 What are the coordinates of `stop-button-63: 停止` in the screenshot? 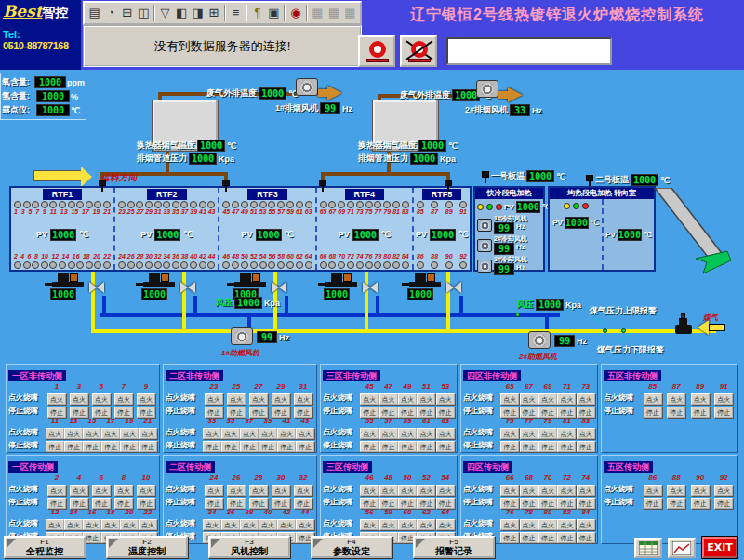 It's located at (445, 447).